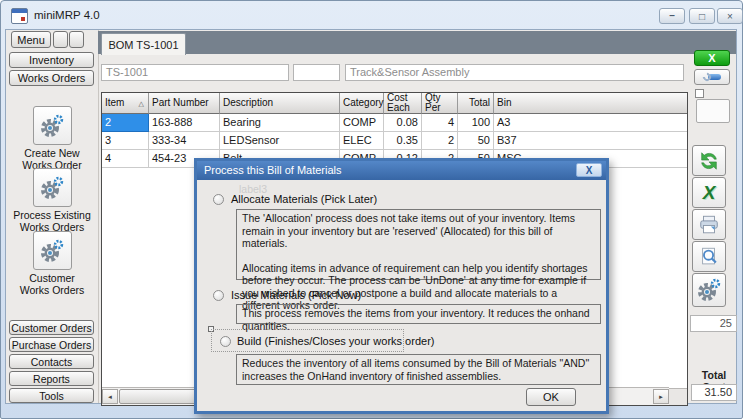 The image size is (743, 419). What do you see at coordinates (440, 104) in the screenshot?
I see `column-header-qty-per: Qty Per` at bounding box center [440, 104].